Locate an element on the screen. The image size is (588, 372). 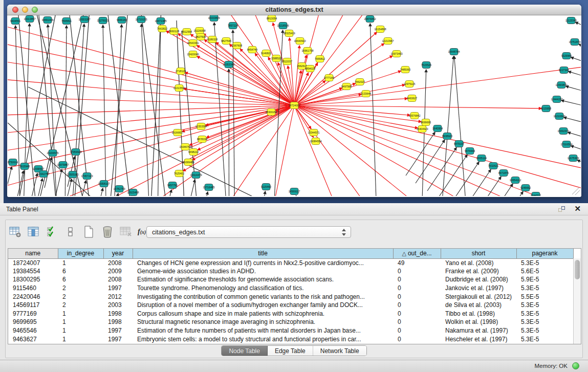
graph-node-7625402: 7625402 is located at coordinates (179, 174).